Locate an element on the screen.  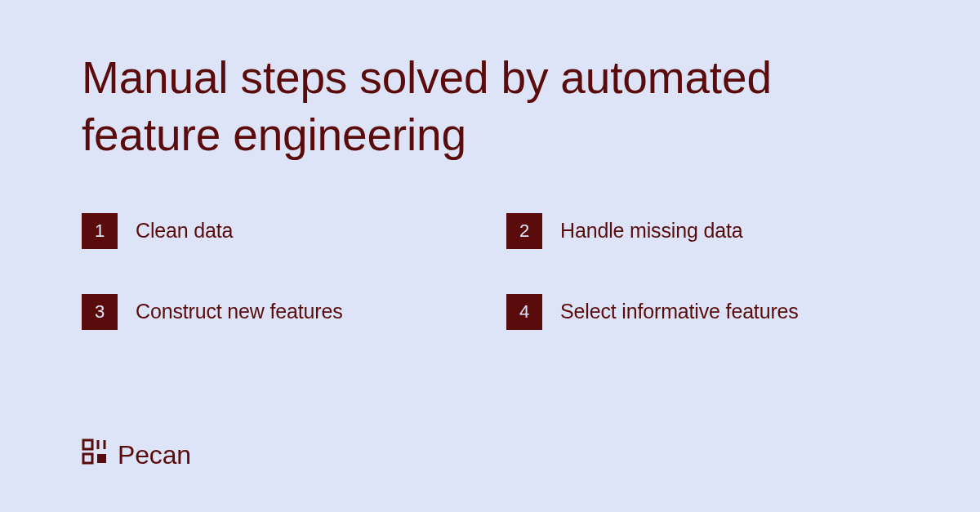
brand-logo: Pecan is located at coordinates (490, 455).